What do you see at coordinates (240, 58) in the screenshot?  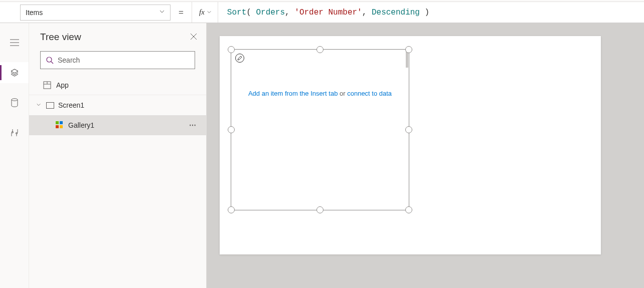 I see `edit-gallery-button` at bounding box center [240, 58].